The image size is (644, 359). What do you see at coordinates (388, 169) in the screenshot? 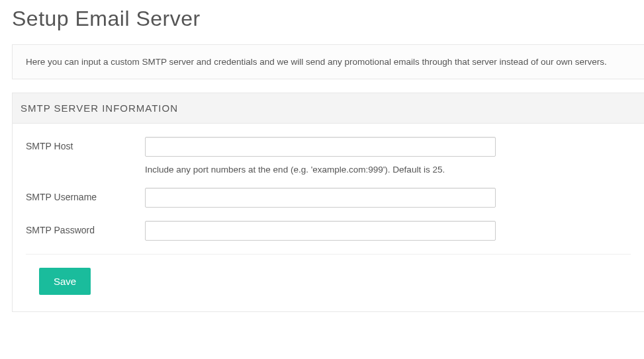
I see `smtp-host-help: Include any port numbers at the end (e.g…` at bounding box center [388, 169].